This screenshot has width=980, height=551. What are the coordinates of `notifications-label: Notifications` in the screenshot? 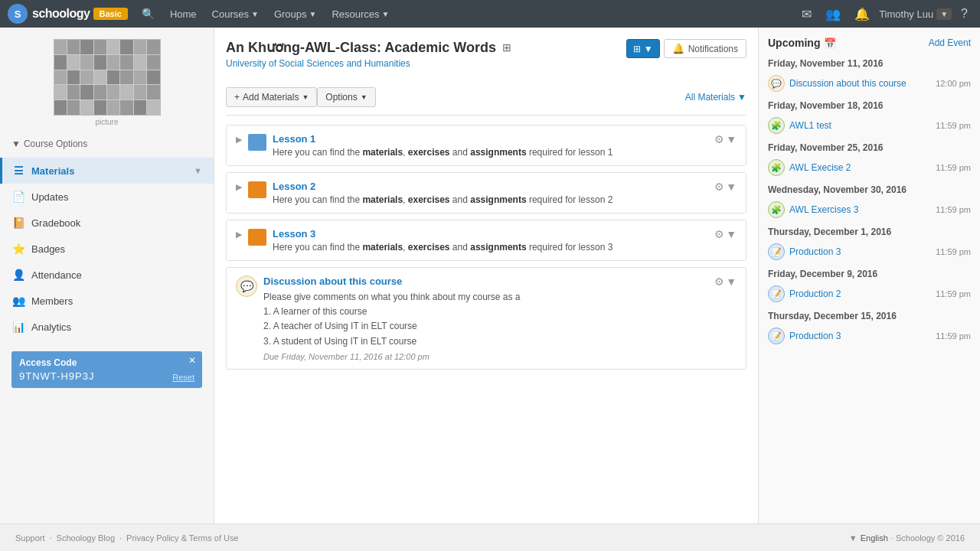 It's located at (714, 49).